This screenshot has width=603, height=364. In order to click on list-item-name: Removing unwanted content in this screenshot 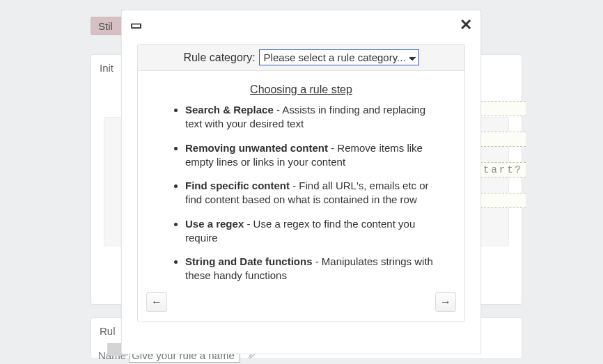, I will do `click(256, 148)`.